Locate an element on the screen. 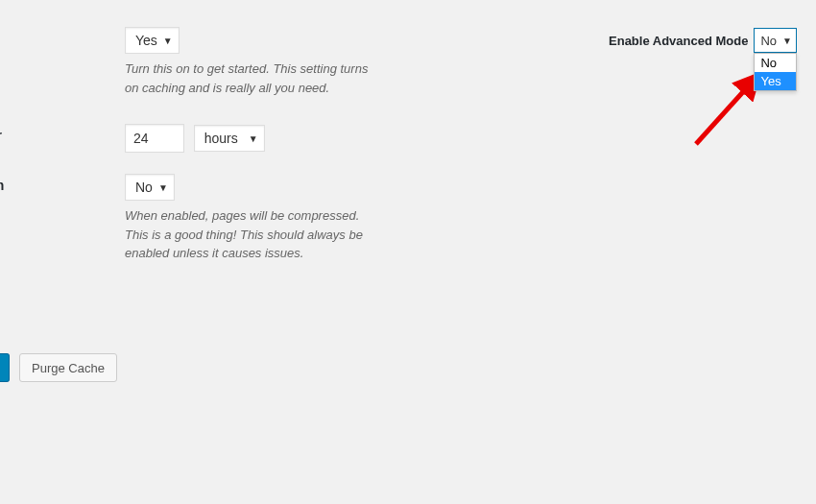  expire-unit-select: hours ▼ is located at coordinates (229, 138).